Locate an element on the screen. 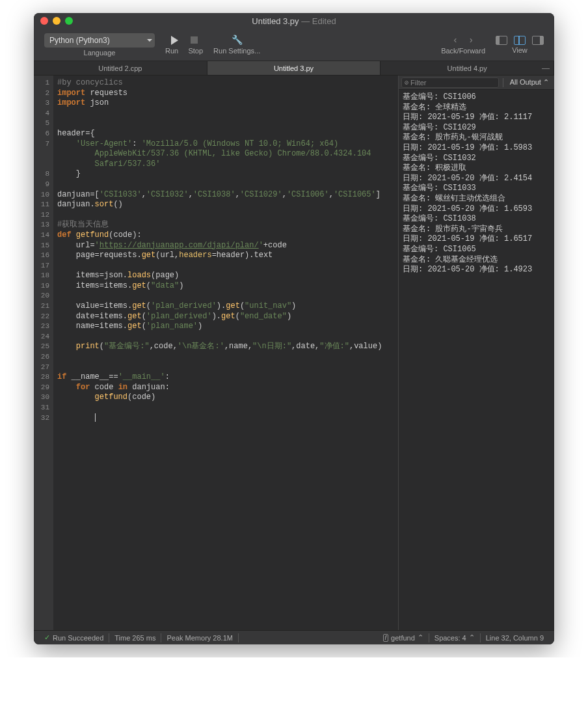  code-line: } is located at coordinates (226, 174).